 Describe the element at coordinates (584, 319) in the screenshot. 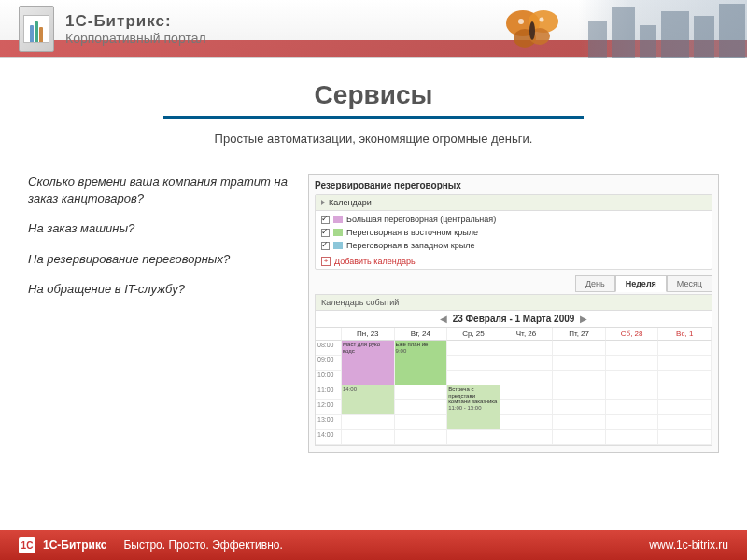

I see `next-arrow-icon: ▶` at that location.